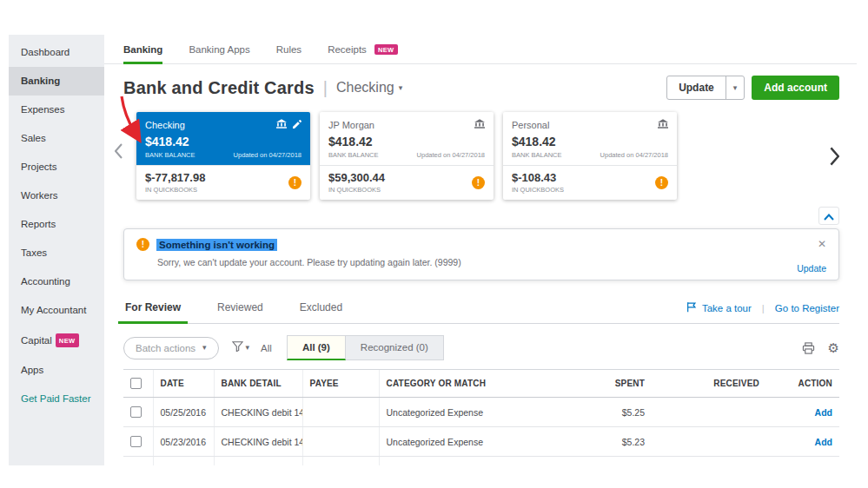  I want to click on column-header-category: CATEGORY OR MATCH, so click(464, 384).